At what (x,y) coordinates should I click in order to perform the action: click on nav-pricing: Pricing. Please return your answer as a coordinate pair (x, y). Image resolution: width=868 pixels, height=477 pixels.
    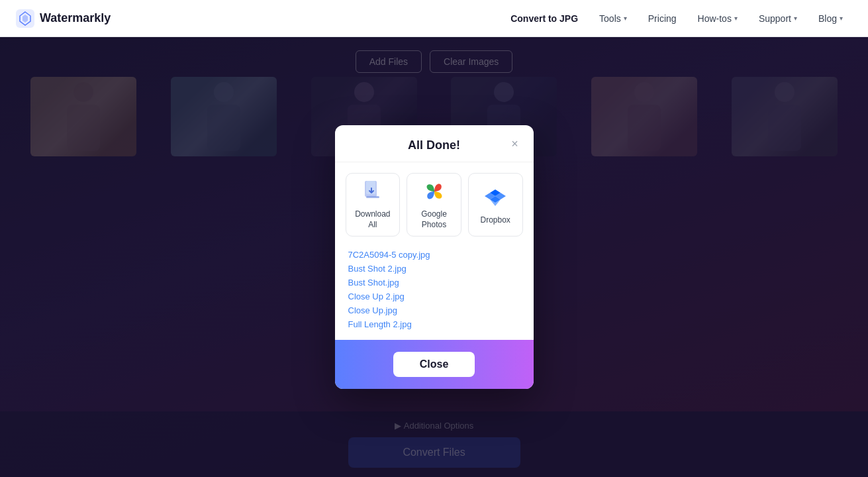
    Looking at the image, I should click on (662, 19).